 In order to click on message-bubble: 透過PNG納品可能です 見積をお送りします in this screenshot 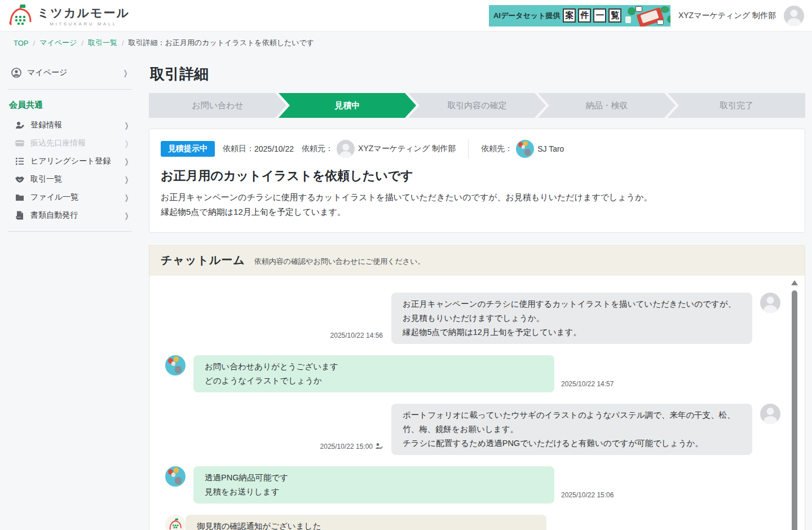, I will do `click(374, 485)`.